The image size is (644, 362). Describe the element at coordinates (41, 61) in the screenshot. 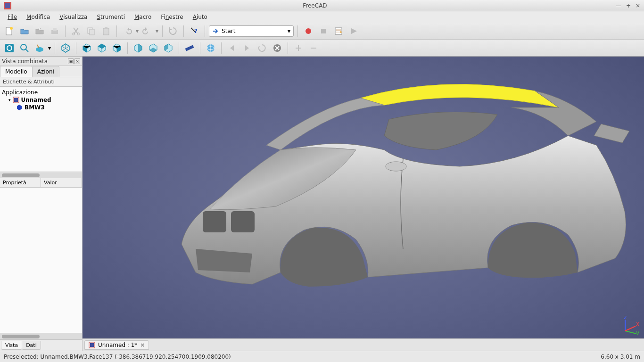

I see `panel-header: Vista combinata ▣ ×` at that location.